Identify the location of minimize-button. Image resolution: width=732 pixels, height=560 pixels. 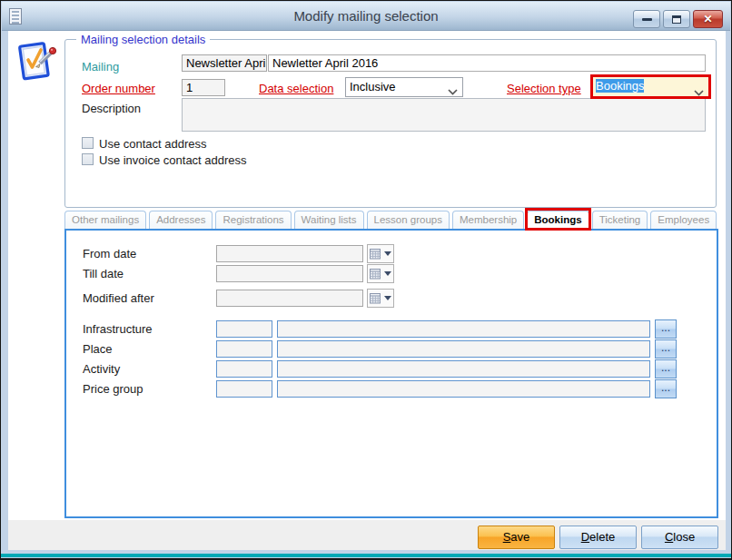
(647, 19).